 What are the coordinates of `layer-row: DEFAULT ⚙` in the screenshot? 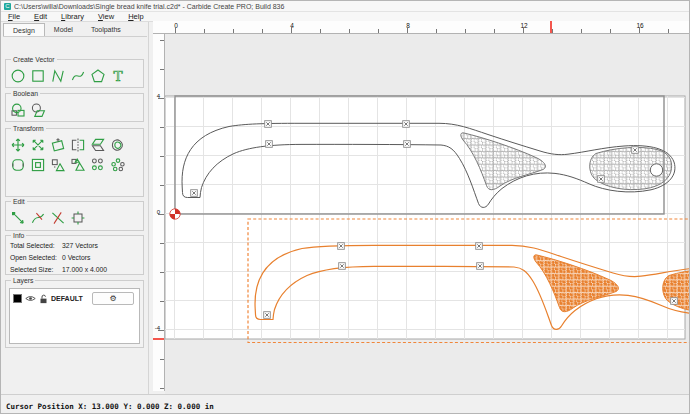 It's located at (74, 297).